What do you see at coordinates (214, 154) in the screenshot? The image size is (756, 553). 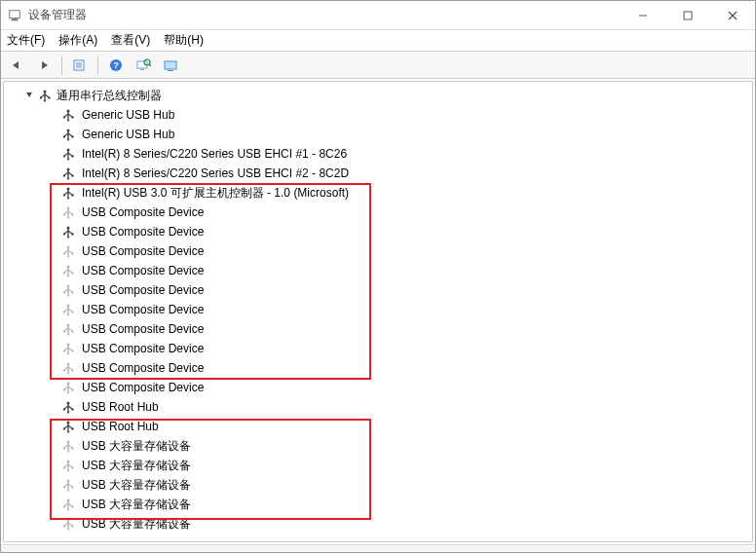 I see `tree-device-label: Intel(R) 8 Series/C220 Series USB EHCI #…` at bounding box center [214, 154].